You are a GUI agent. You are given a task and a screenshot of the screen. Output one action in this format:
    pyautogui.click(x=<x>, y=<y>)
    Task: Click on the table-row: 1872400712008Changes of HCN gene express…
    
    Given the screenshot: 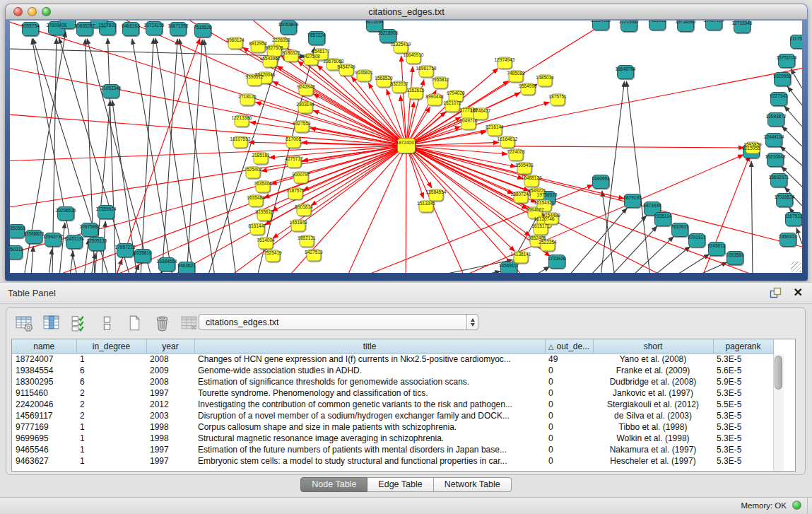 What is the action you would take?
    pyautogui.click(x=393, y=359)
    